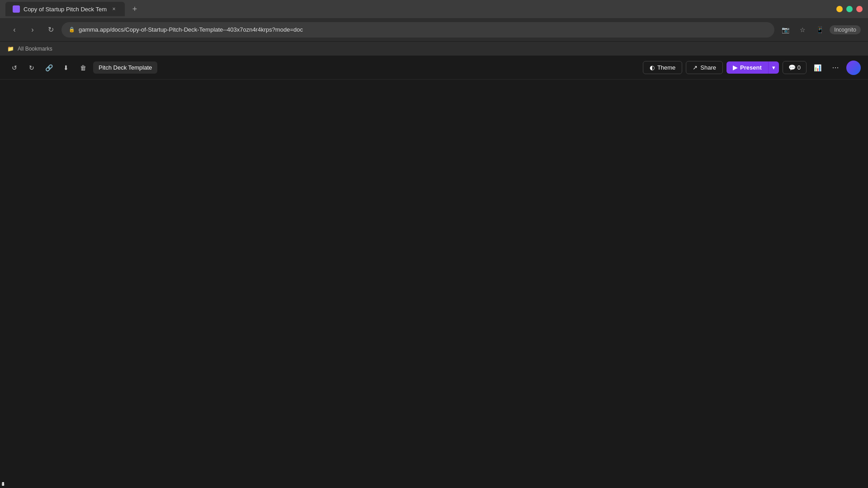 This screenshot has height=488, width=868. What do you see at coordinates (49, 68) in the screenshot?
I see `link-button: 🔗` at bounding box center [49, 68].